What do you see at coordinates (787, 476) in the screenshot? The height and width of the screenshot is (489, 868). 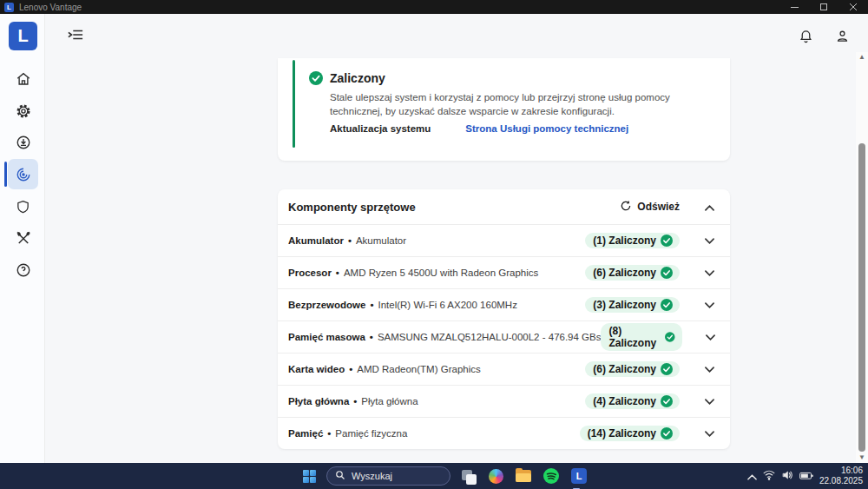 I see `volume-icon` at bounding box center [787, 476].